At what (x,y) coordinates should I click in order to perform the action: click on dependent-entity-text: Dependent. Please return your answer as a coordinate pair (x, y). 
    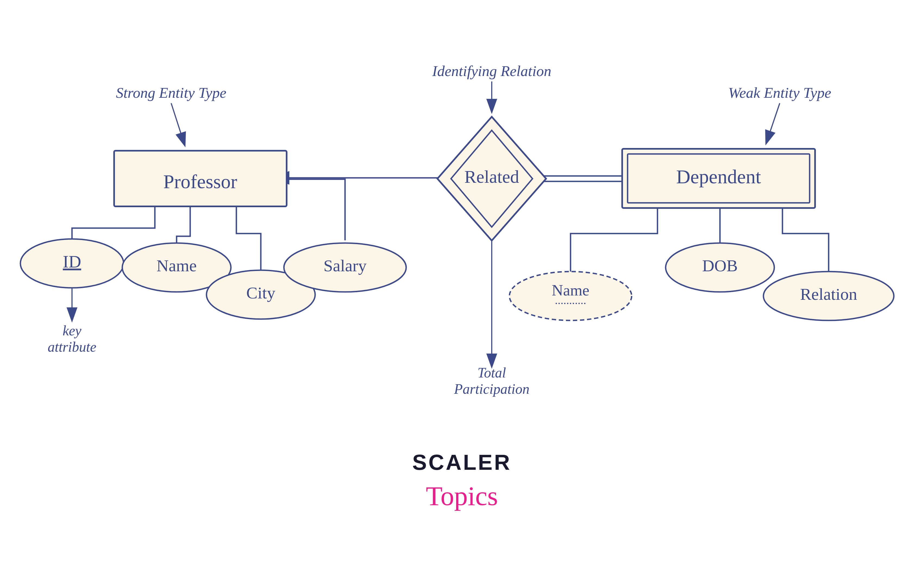
    Looking at the image, I should click on (718, 177).